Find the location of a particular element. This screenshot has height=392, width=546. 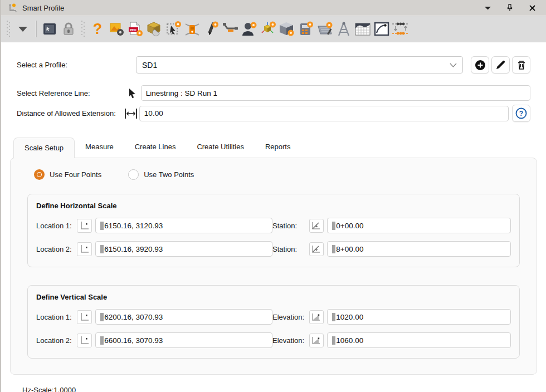

delete-profile-button is located at coordinates (521, 65).